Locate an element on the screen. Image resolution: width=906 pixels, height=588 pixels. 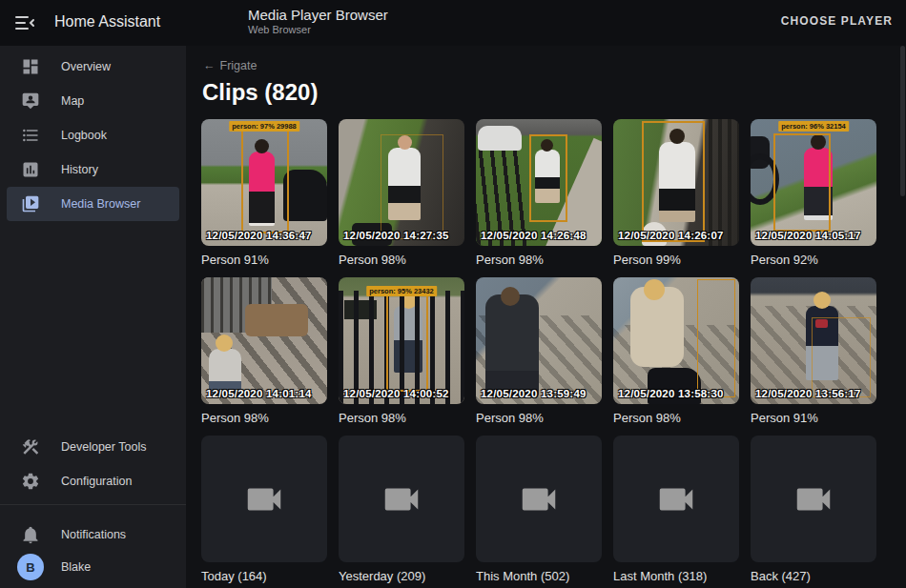
folder-item: Yesterday (209) is located at coordinates (402, 509).